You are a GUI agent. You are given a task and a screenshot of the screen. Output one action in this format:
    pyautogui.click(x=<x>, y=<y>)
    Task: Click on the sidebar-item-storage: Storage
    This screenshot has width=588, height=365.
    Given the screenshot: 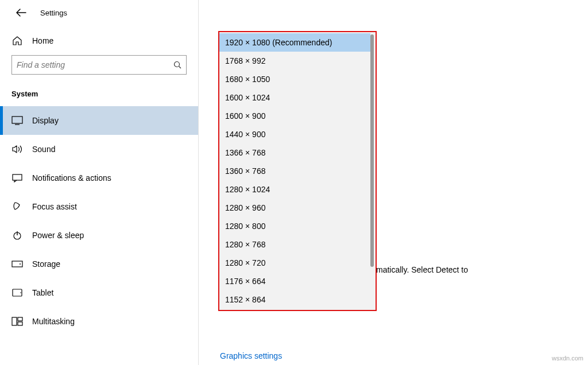 What is the action you would take?
    pyautogui.click(x=99, y=264)
    